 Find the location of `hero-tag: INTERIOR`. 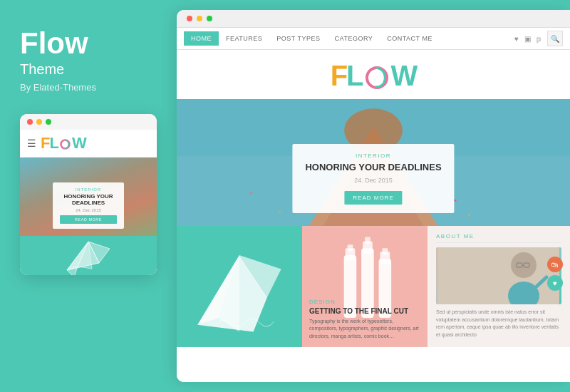

hero-tag: INTERIOR is located at coordinates (373, 155).